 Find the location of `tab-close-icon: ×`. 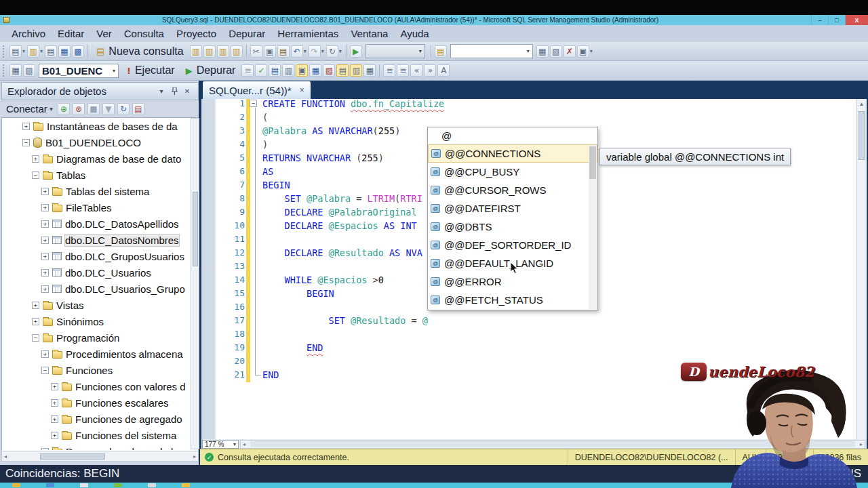

tab-close-icon: × is located at coordinates (302, 90).